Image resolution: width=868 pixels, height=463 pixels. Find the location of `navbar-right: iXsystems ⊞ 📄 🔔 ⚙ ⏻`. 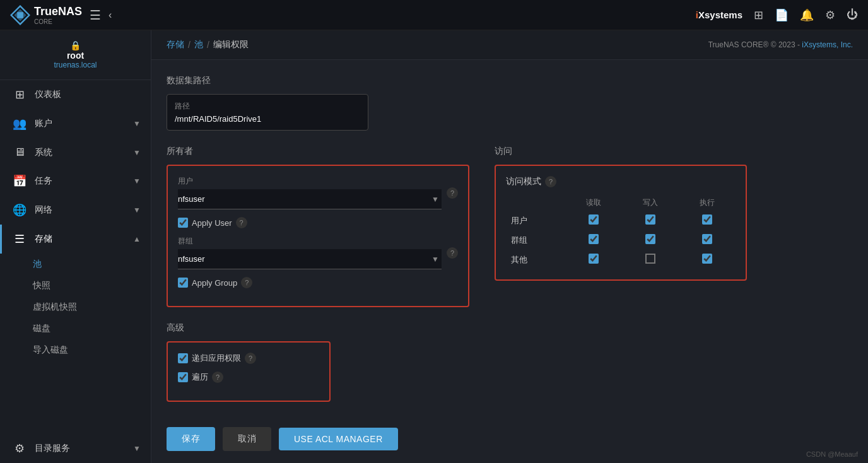

navbar-right: iXsystems ⊞ 📄 🔔 ⚙ ⏻ is located at coordinates (777, 15).